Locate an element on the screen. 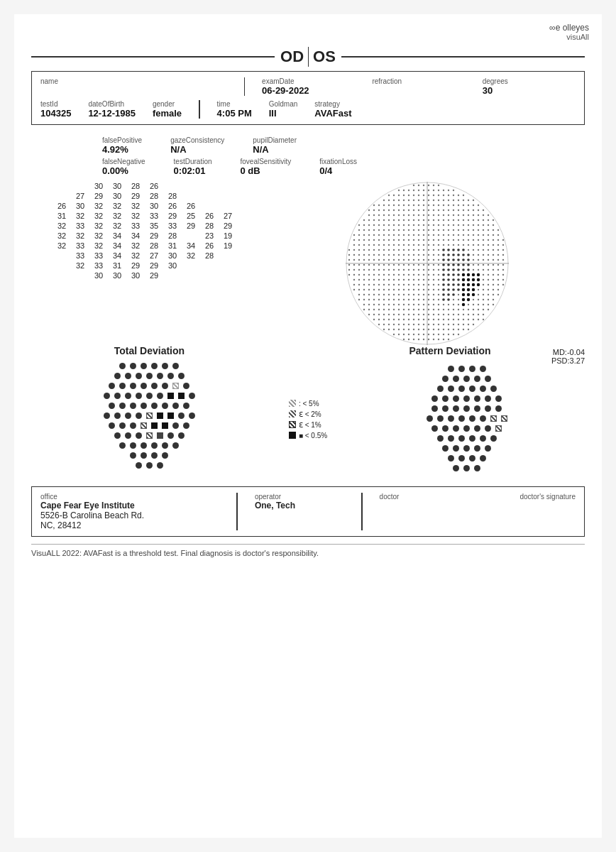 The width and height of the screenshot is (616, 852). total-deviation: Total Deviation is located at coordinates (149, 409).